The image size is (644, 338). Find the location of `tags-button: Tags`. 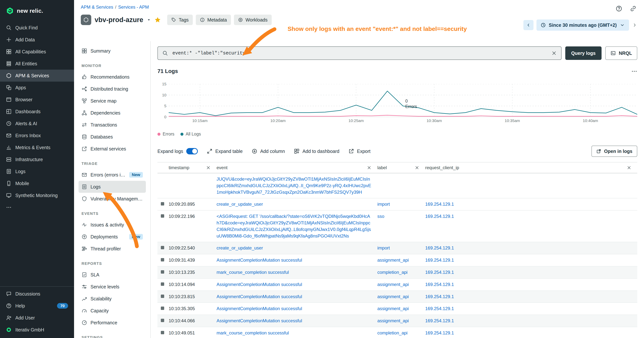

tags-button: Tags is located at coordinates (180, 20).